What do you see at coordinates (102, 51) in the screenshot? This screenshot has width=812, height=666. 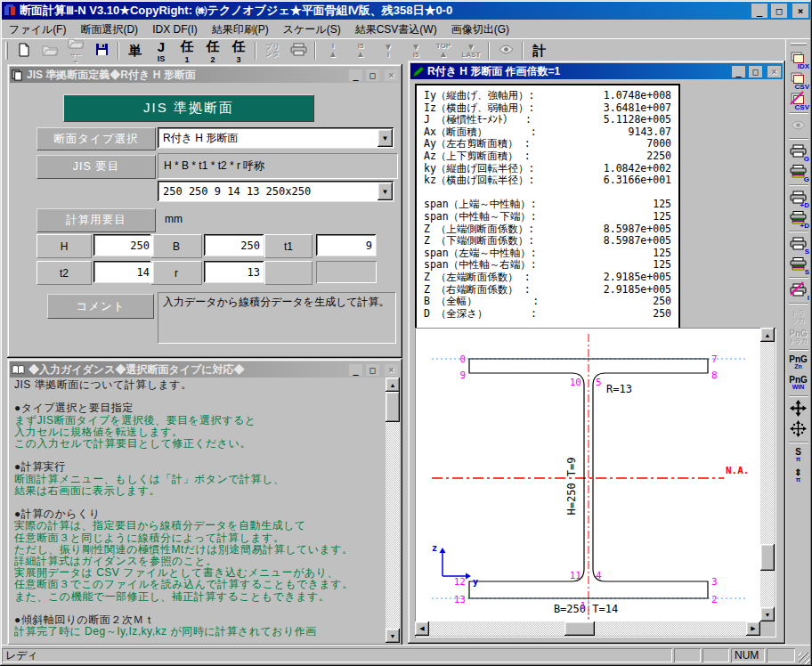 I see `save-button` at bounding box center [102, 51].